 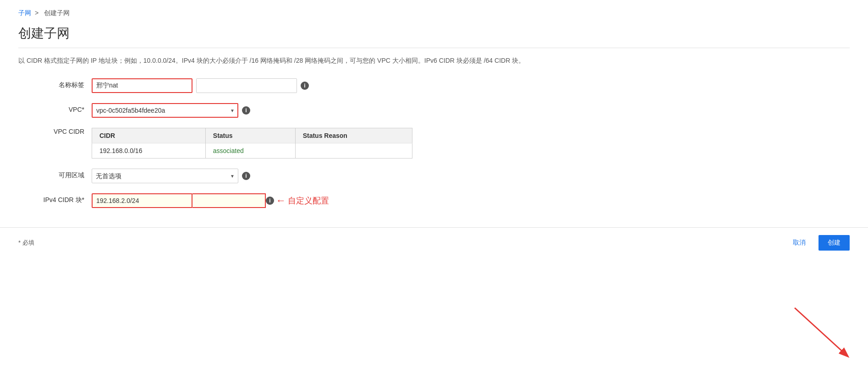 I want to click on cidr-table-header-status-reason: Status Reason, so click(x=354, y=136).